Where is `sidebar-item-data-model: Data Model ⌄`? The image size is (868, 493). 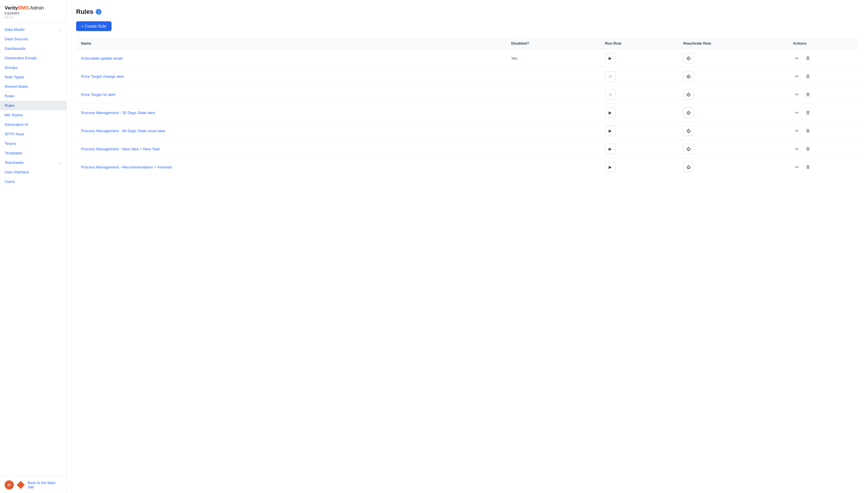 sidebar-item-data-model: Data Model ⌄ is located at coordinates (33, 29).